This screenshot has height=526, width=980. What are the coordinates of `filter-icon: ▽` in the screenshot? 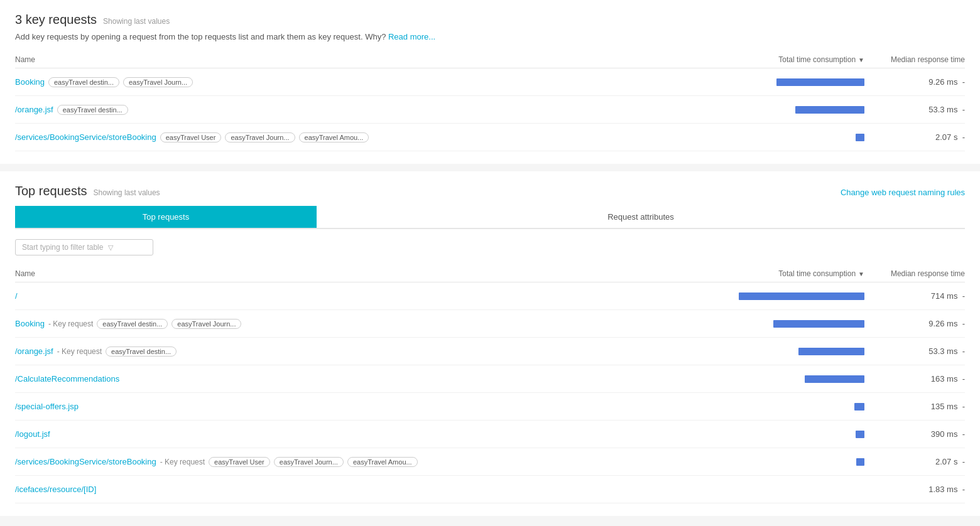 It's located at (111, 247).